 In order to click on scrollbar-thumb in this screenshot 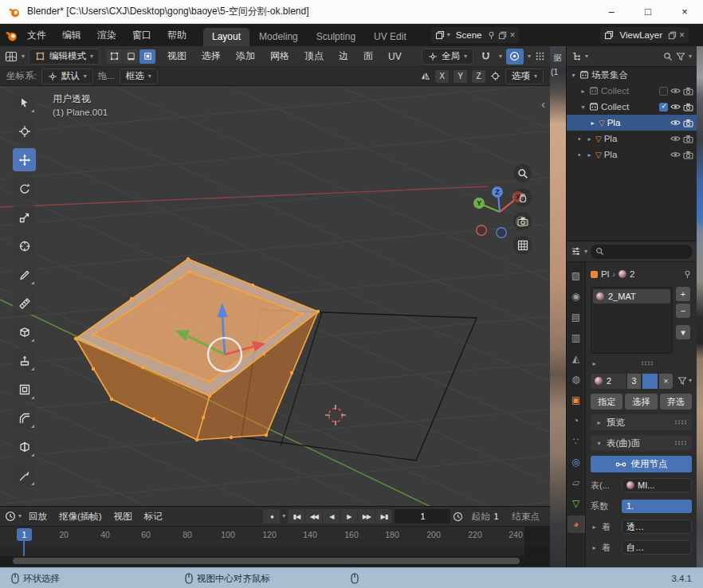, I will do `click(266, 561)`.